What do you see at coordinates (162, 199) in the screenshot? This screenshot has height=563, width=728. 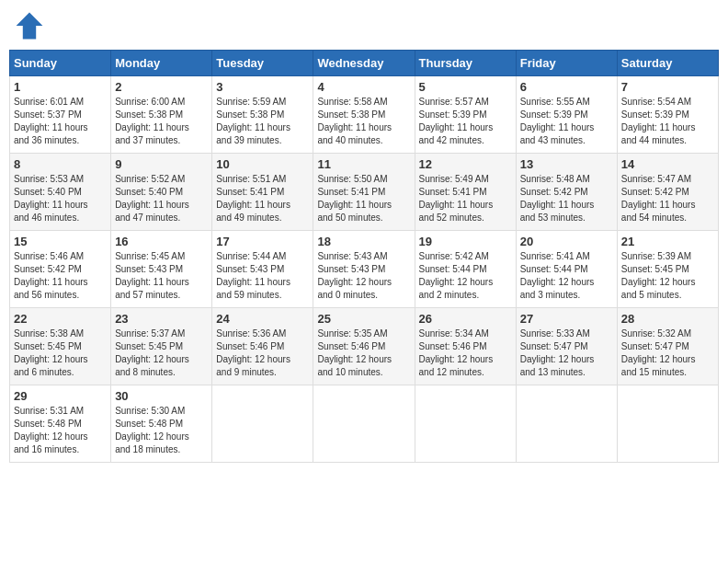 I see `day-info: Sunrise: 5:52 AMSunset: 5:40 PMDaylight:…` at bounding box center [162, 199].